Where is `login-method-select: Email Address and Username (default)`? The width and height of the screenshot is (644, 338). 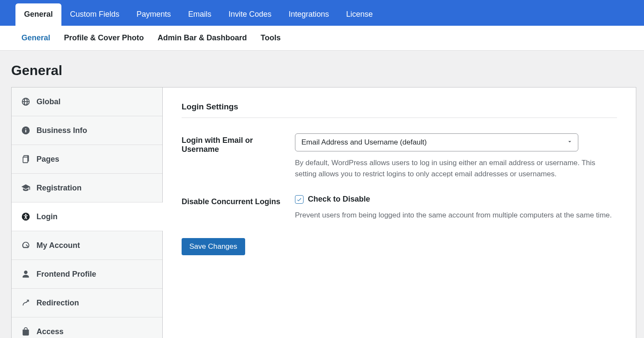 login-method-select: Email Address and Username (default) is located at coordinates (437, 142).